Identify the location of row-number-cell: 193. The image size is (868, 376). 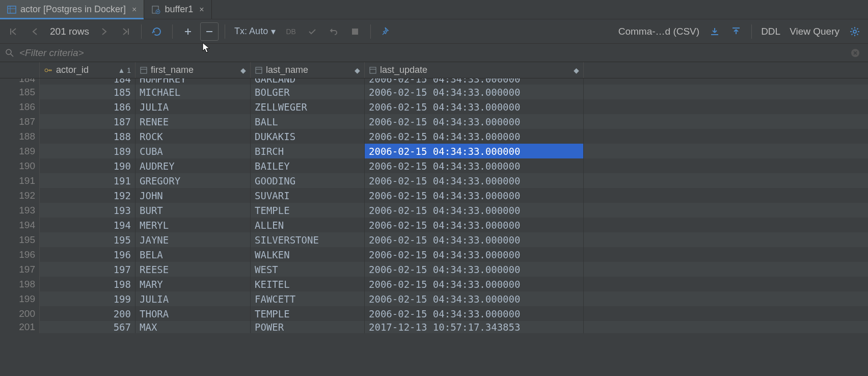
(20, 210).